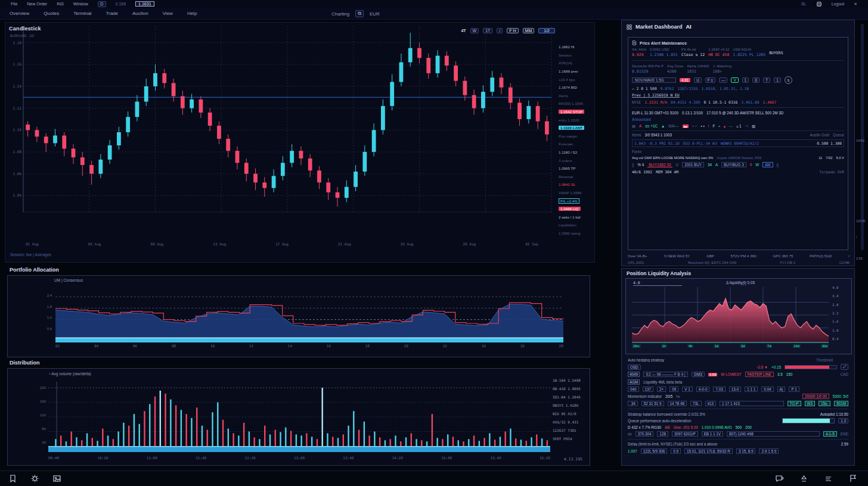  Describe the element at coordinates (708, 451) in the screenshot. I see `control-cell: 15.01, 3/21 17L8, 59/32 R` at that location.